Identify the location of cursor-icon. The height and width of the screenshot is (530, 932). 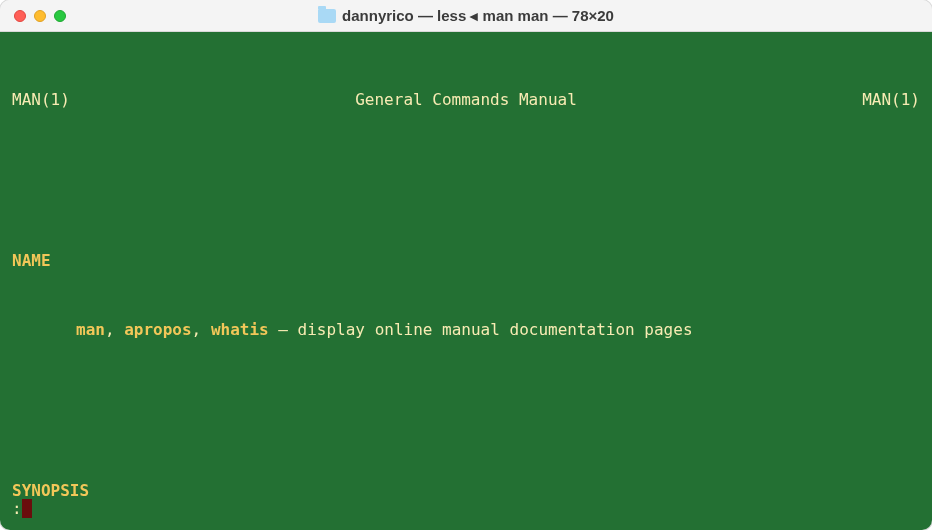
(27, 508).